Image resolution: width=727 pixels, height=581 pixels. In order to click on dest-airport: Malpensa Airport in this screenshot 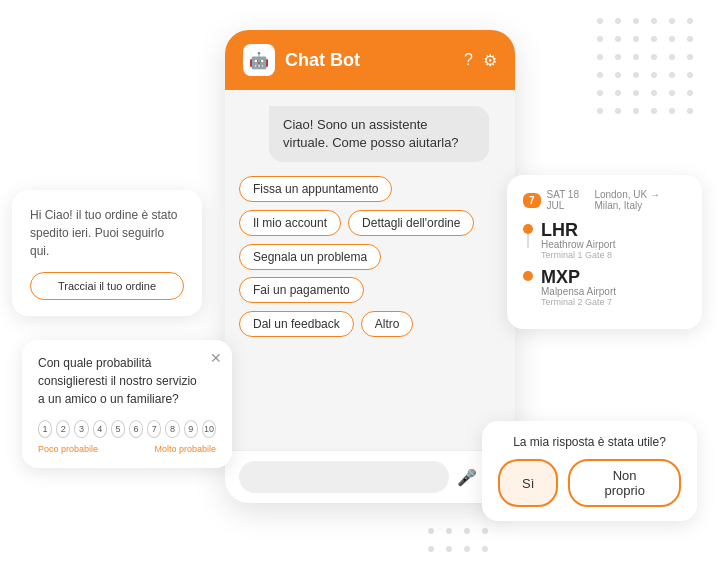, I will do `click(578, 292)`.